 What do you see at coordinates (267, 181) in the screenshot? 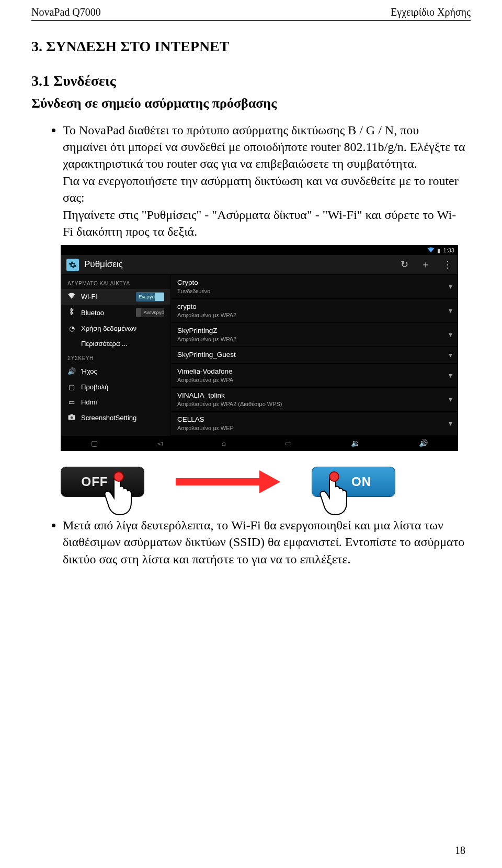
I see `list-item: Το NovaPad διαθέτει το πρότυπο ασύρματης…` at bounding box center [267, 181].